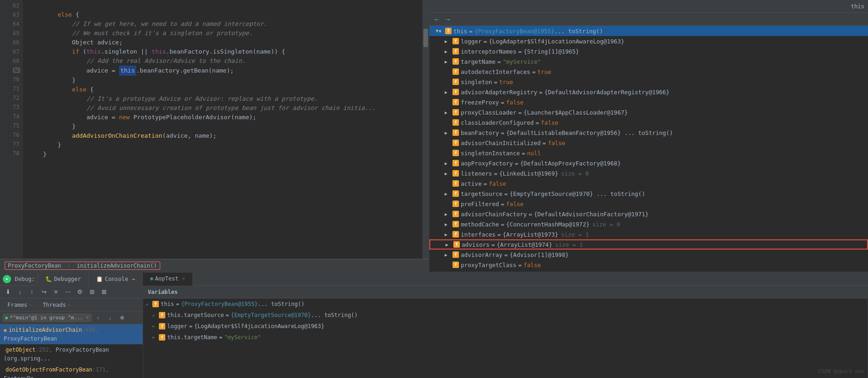 This screenshot has height=378, width=868. I want to click on bottom-expand-targetName: ►, so click(154, 337).